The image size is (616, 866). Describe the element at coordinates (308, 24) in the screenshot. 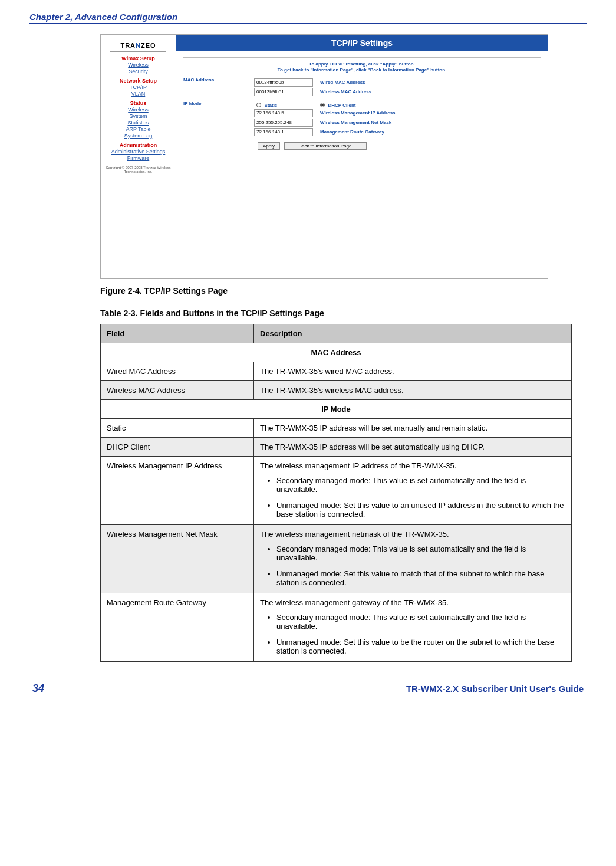

I see `divider` at that location.